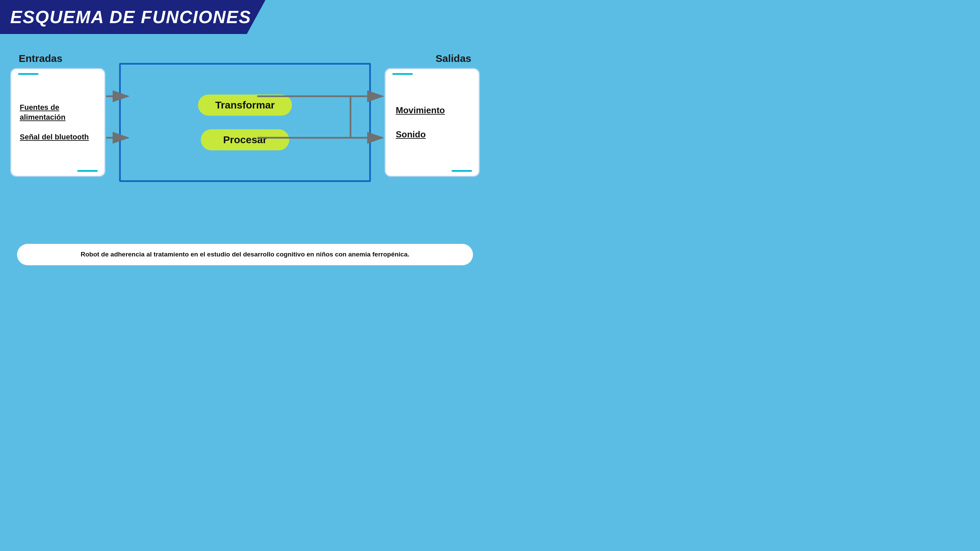  Describe the element at coordinates (58, 122) in the screenshot. I see `inputs-box: Fuentes de alimentación Señal del blueto…` at that location.